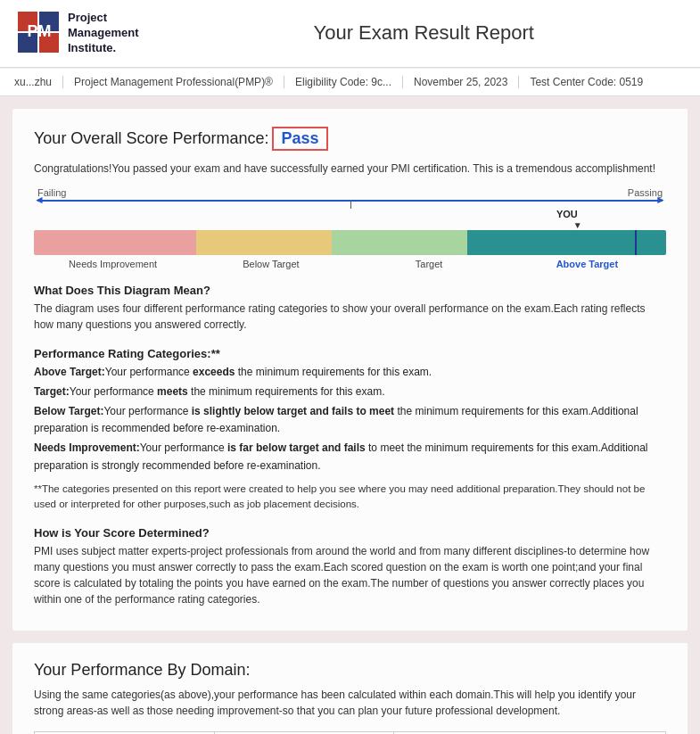  I want to click on header-title: Your Exam Result Report, so click(424, 33).